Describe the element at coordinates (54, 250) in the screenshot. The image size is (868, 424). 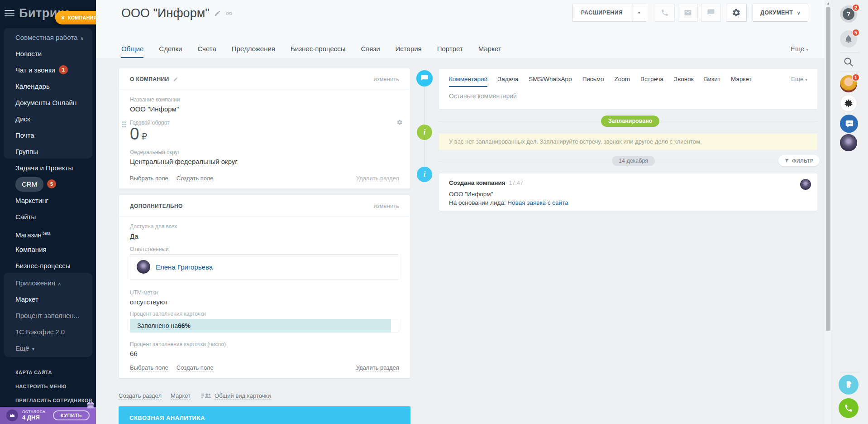
I see `sidebar-item-kompaniya: Компания` at that location.